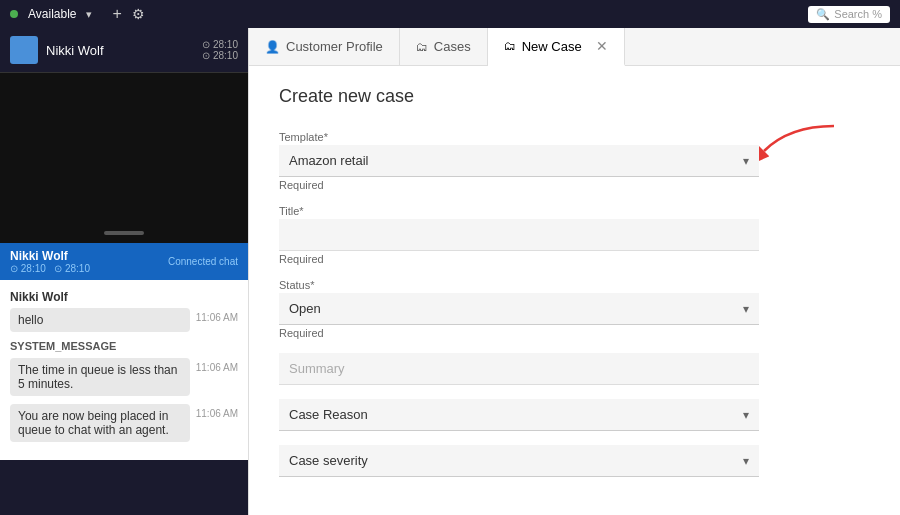 The image size is (900, 515). What do you see at coordinates (450, 14) in the screenshot?
I see `top-bar: Available ▾ + ⚙ 🔍 Search %` at bounding box center [450, 14].